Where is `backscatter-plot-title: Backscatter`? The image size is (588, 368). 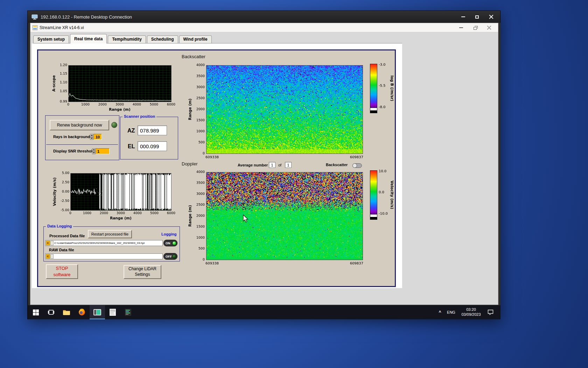 backscatter-plot-title: Backscatter is located at coordinates (194, 57).